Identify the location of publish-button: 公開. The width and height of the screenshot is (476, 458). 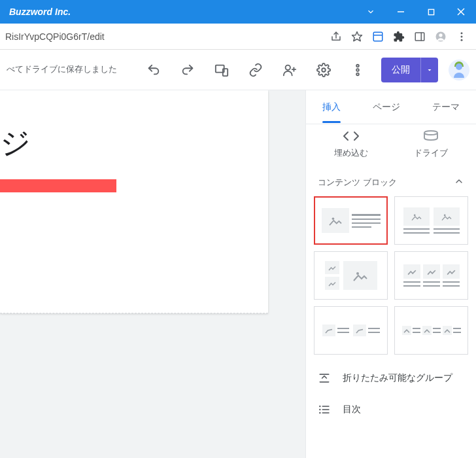
(401, 70).